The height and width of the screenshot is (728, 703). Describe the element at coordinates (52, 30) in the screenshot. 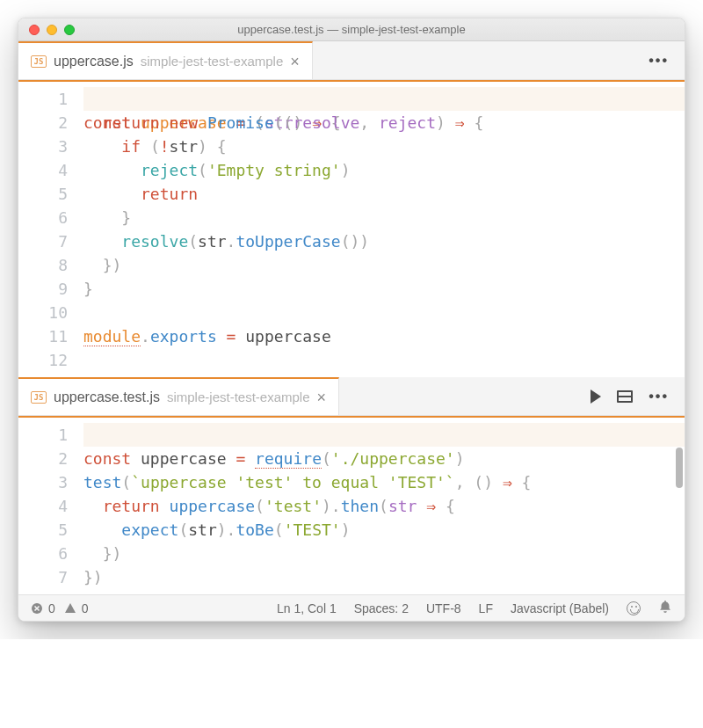

I see `window-minimize-icon` at that location.